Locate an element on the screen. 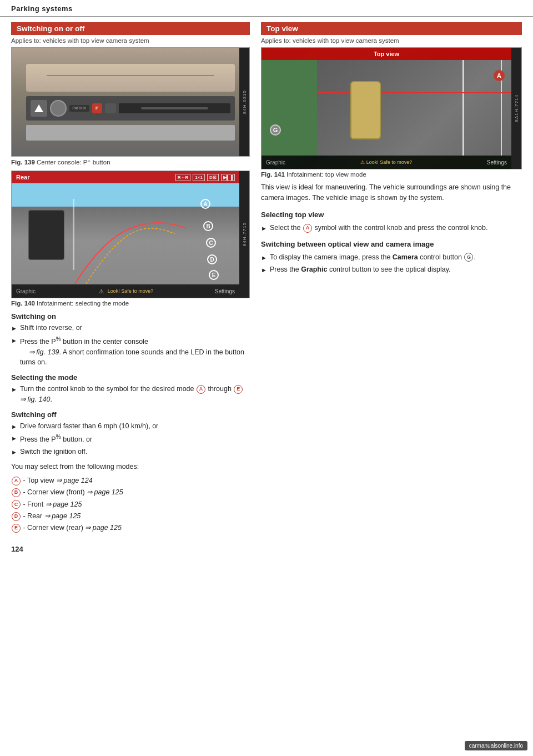 This screenshot has width=533, height=756. fig140-block: Rear R↔R 1×1 D⊡ ▶▌▐ is located at coordinates (130, 239).